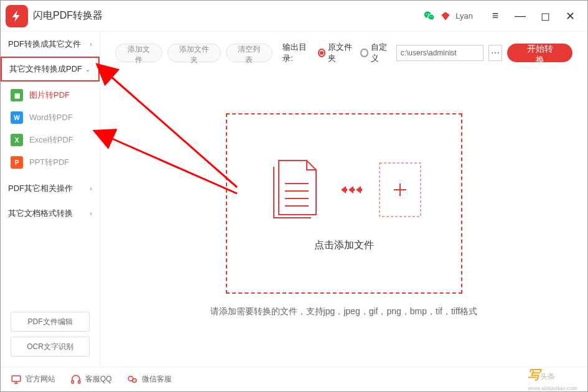 The height and width of the screenshot is (392, 588). What do you see at coordinates (344, 312) in the screenshot?
I see `format-hint: 请添加需要转换的文件，支持jpg，jpeg，gif，png，bmp，tif，ti…` at bounding box center [344, 312].